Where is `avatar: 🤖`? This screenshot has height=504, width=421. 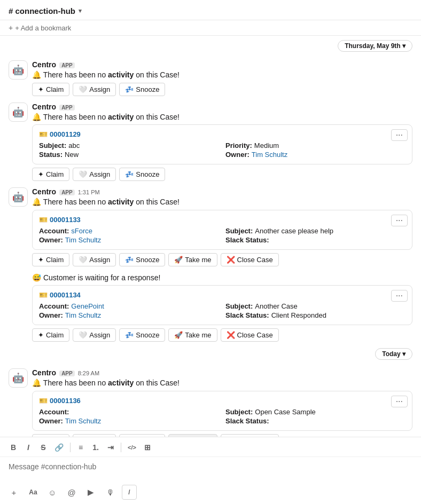 avatar: 🤖 is located at coordinates (18, 197).